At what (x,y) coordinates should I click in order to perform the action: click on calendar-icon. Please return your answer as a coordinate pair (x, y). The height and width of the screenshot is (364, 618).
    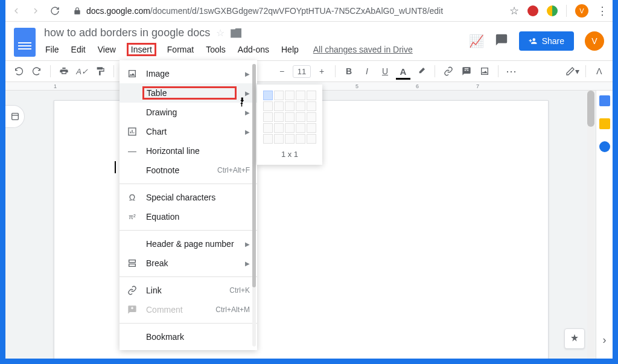
    Looking at the image, I should click on (605, 101).